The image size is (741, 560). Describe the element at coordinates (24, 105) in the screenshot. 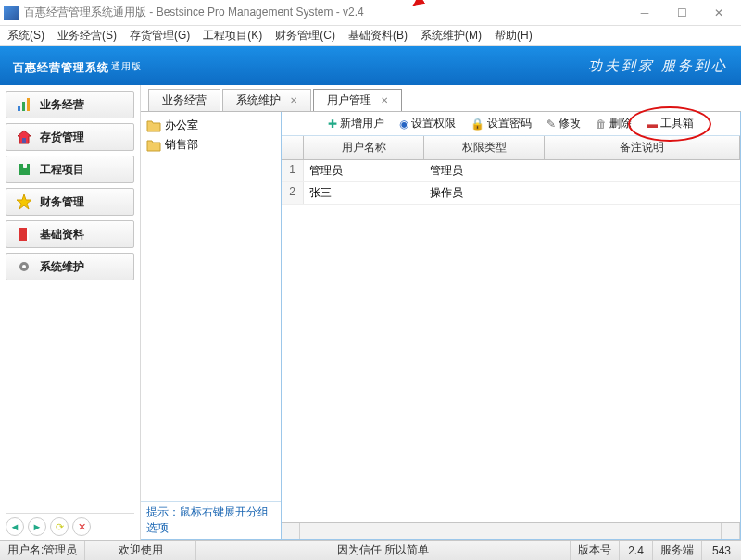

I see `chart-icon` at that location.